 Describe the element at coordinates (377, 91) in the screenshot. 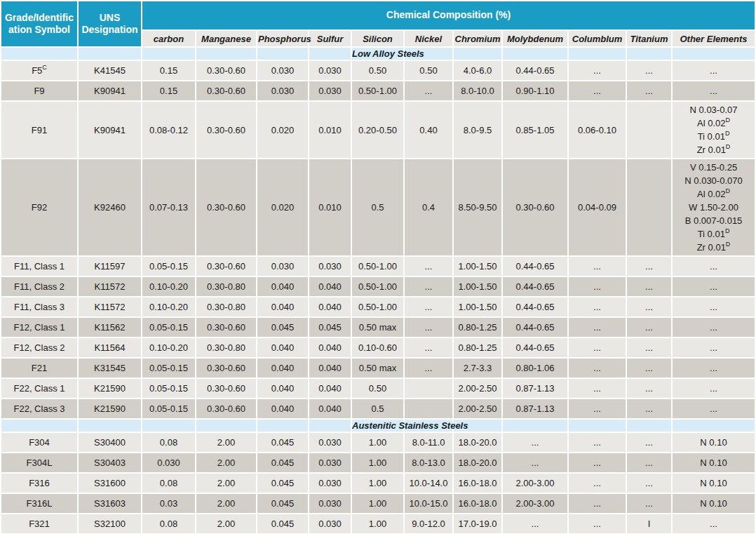

I see `value-cell: 0.50-1.00` at that location.